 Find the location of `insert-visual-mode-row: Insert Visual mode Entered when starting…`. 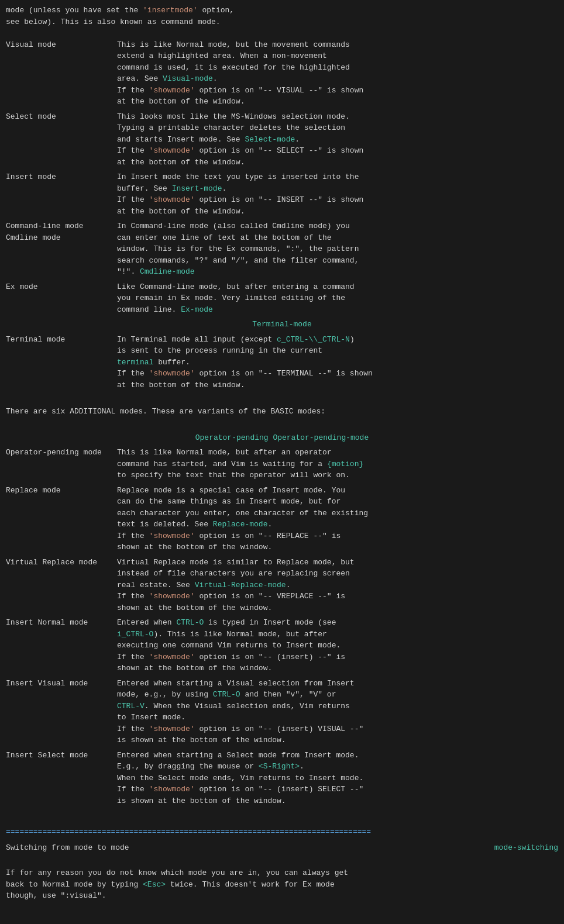

insert-visual-mode-row: Insert Visual mode Entered when starting… is located at coordinates (282, 712).